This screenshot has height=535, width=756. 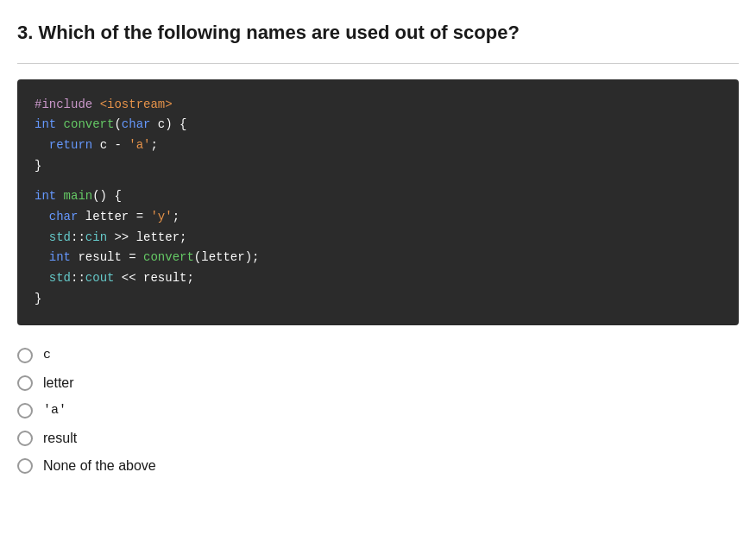 What do you see at coordinates (378, 105) in the screenshot?
I see `code-line-1: #include <iostream>` at bounding box center [378, 105].